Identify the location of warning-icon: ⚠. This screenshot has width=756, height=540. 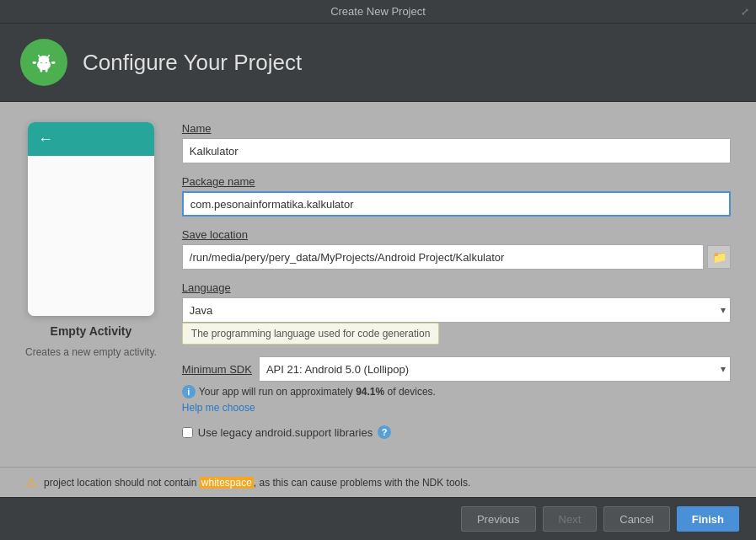
(31, 482).